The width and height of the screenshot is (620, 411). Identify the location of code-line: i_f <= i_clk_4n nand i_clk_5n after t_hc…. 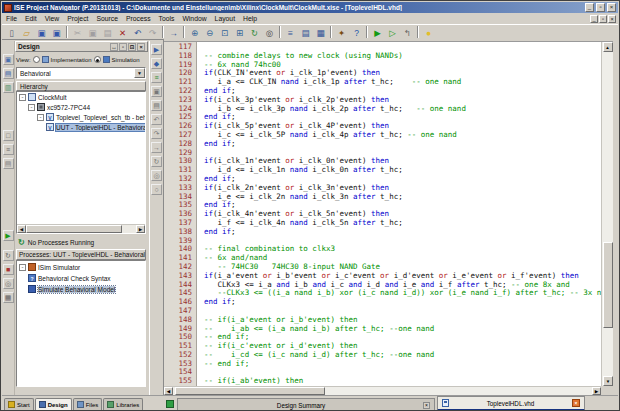
(402, 222).